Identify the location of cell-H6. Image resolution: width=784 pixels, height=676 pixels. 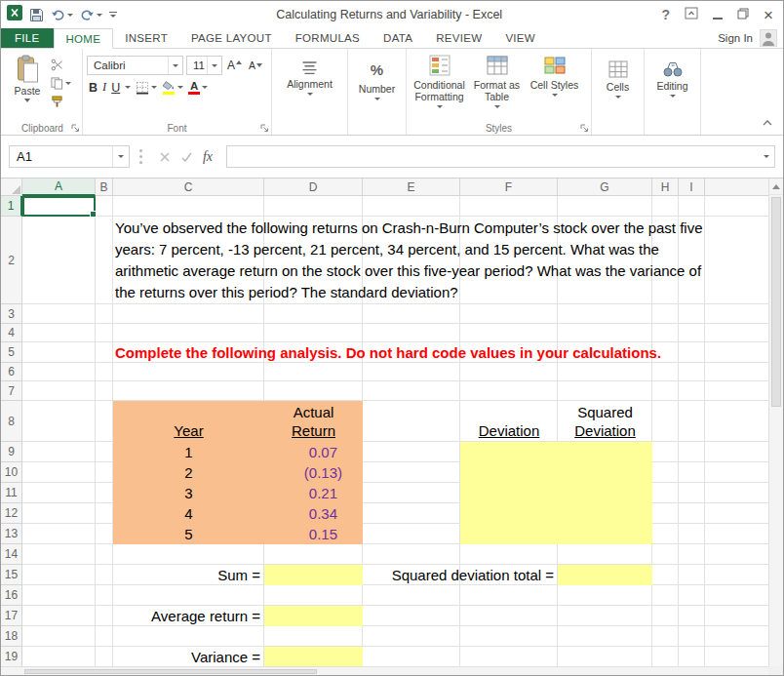
(665, 373).